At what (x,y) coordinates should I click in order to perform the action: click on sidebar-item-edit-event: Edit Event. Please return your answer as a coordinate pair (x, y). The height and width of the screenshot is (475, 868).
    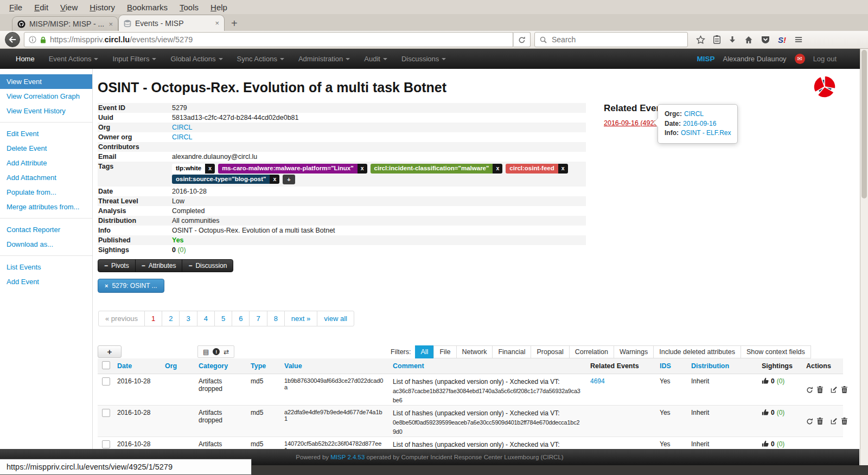
    Looking at the image, I should click on (46, 133).